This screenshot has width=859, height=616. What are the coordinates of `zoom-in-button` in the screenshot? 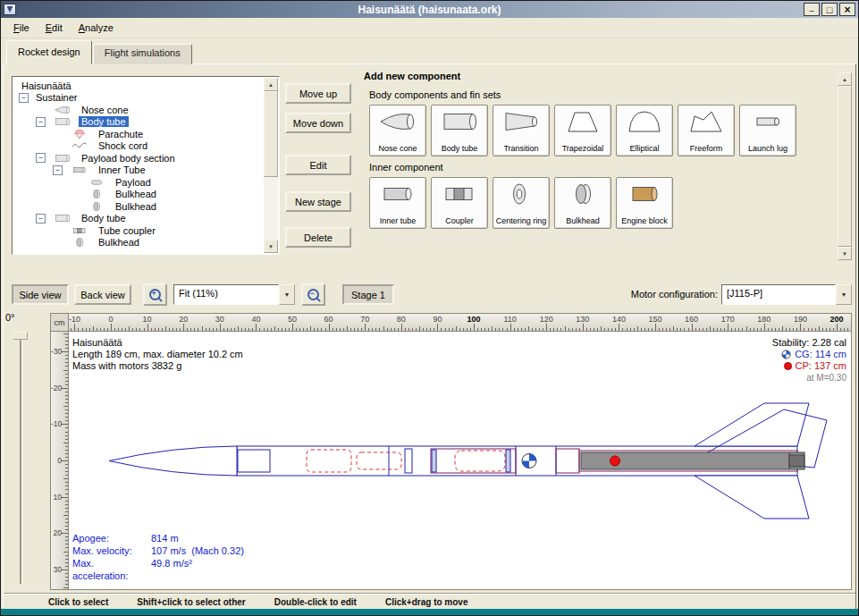 It's located at (156, 295).